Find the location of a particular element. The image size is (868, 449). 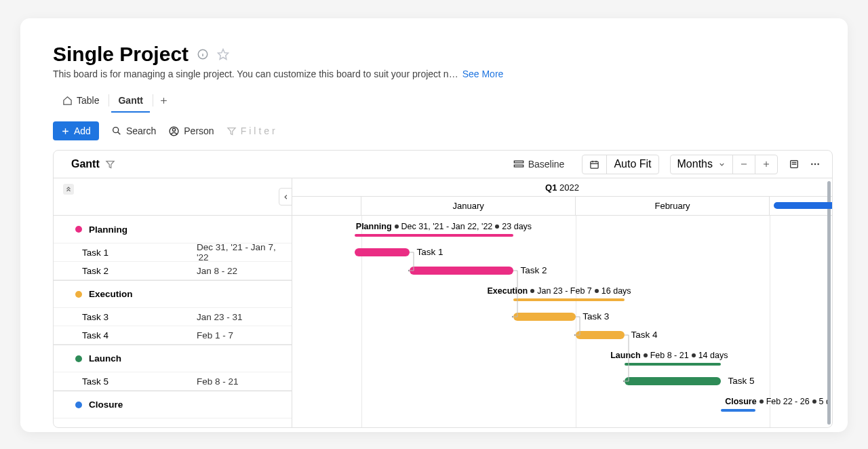

person-icon is located at coordinates (174, 132).